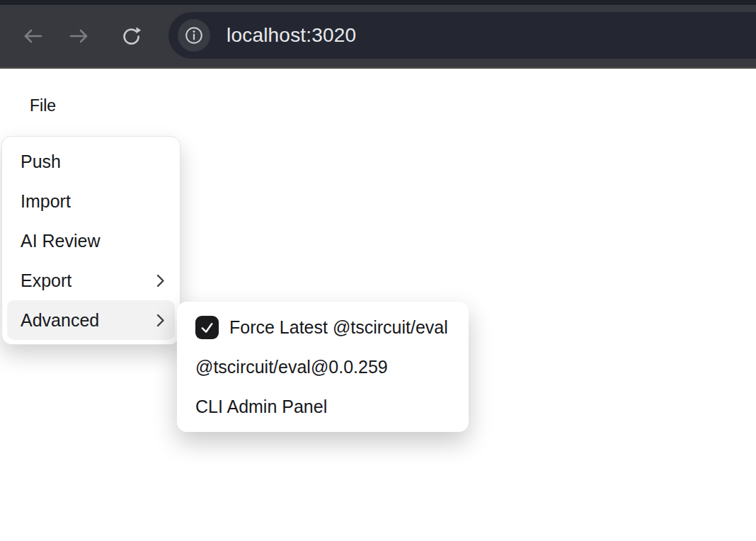 Image resolution: width=756 pixels, height=541 pixels. What do you see at coordinates (91, 241) in the screenshot?
I see `menu-item-ai-review: AI Review` at bounding box center [91, 241].